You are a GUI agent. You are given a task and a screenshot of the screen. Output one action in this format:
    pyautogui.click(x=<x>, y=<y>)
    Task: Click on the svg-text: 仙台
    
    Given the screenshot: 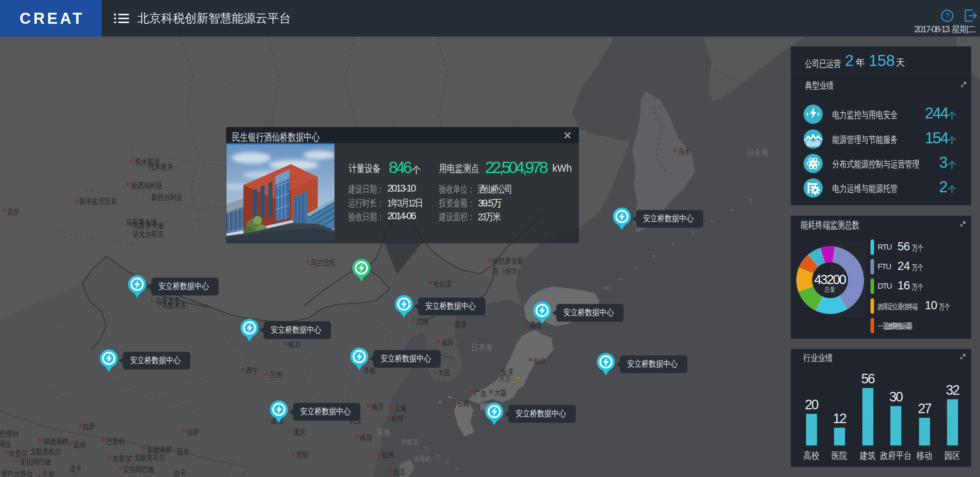 What is the action you would take?
    pyautogui.click(x=540, y=361)
    